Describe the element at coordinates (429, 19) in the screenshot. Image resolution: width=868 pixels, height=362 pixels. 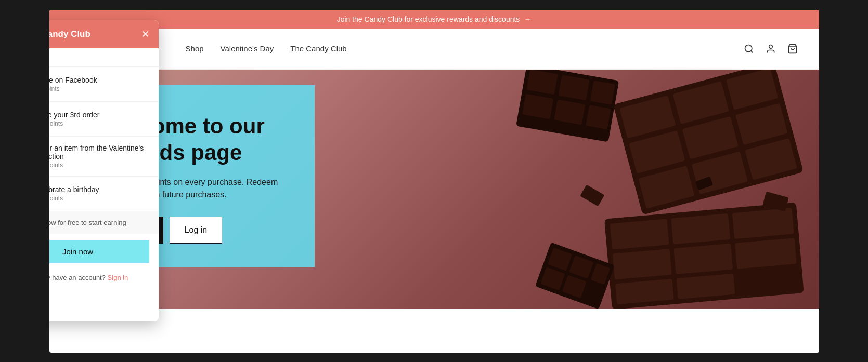
I see `banner-text: Join the Candy Club for exclusive reward…` at that location.